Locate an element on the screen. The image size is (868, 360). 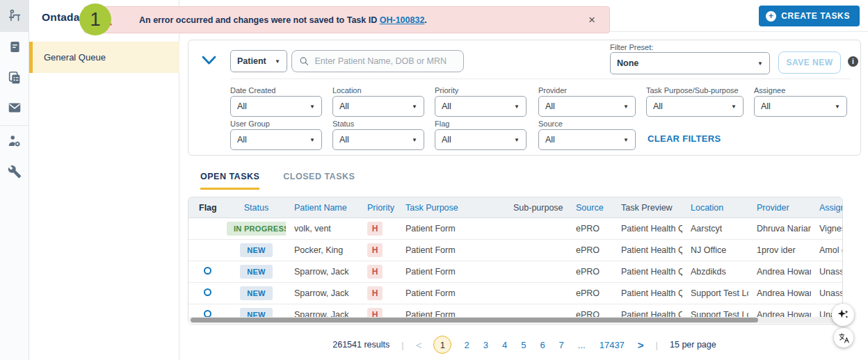
chevron-down-icon is located at coordinates (209, 60).